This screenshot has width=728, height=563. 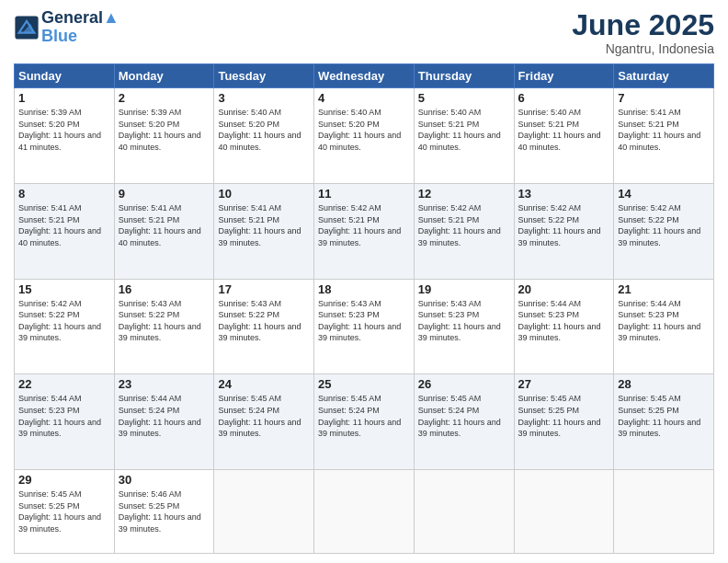 I want to click on title-section: June 2025 Ngantru, Indonesia, so click(x=643, y=33).